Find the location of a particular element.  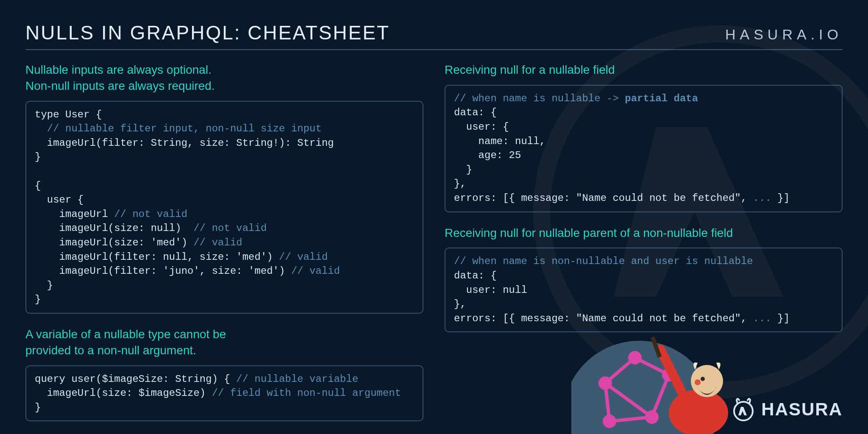

section-heading-variable: A variable of a nullable type cannot be … is located at coordinates (225, 342).